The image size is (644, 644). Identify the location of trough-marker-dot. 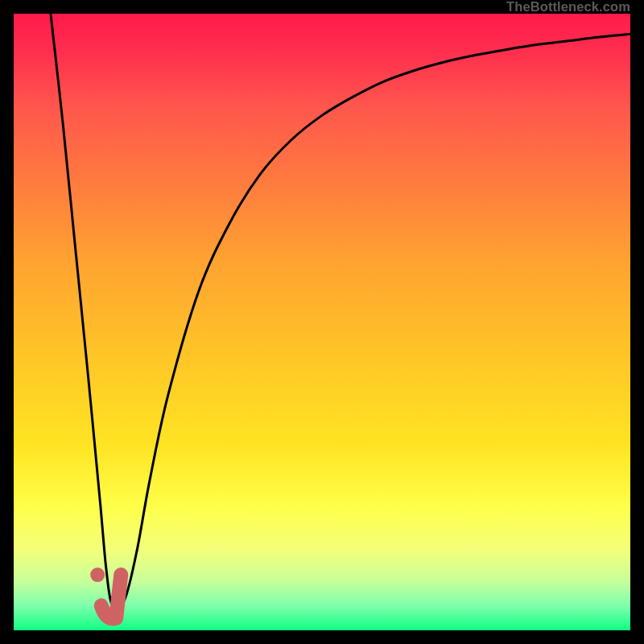
(97, 575).